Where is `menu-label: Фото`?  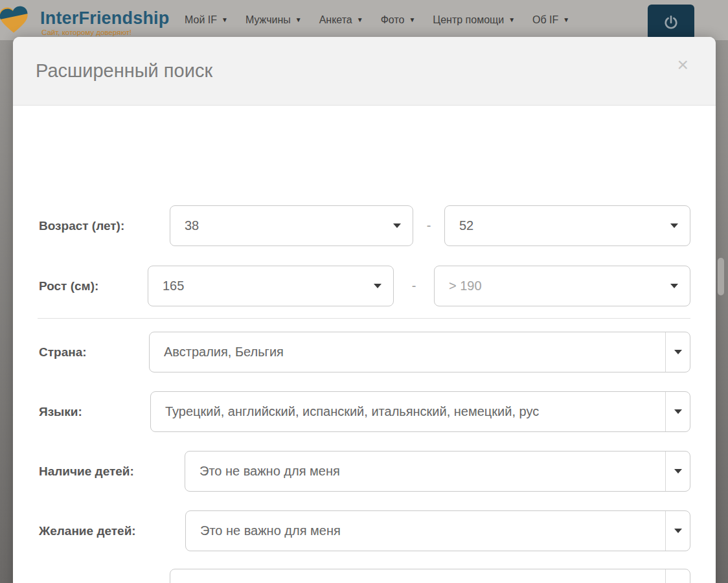
menu-label: Фото is located at coordinates (392, 20).